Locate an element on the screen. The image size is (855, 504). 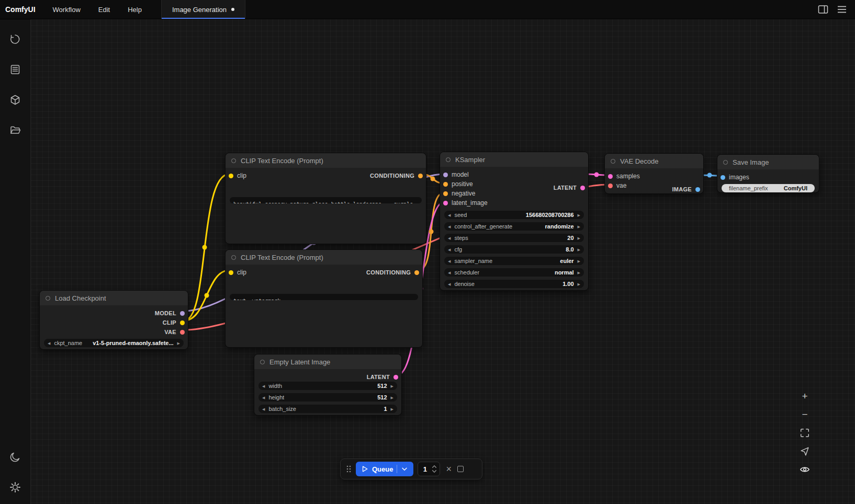
input-slot-samples is located at coordinates (610, 177).